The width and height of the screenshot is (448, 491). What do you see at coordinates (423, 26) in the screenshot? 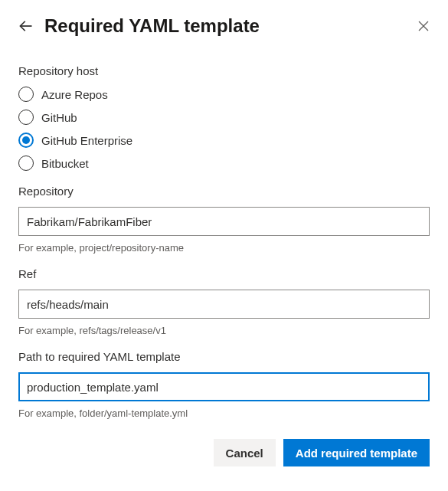
I see `close-icon` at bounding box center [423, 26].